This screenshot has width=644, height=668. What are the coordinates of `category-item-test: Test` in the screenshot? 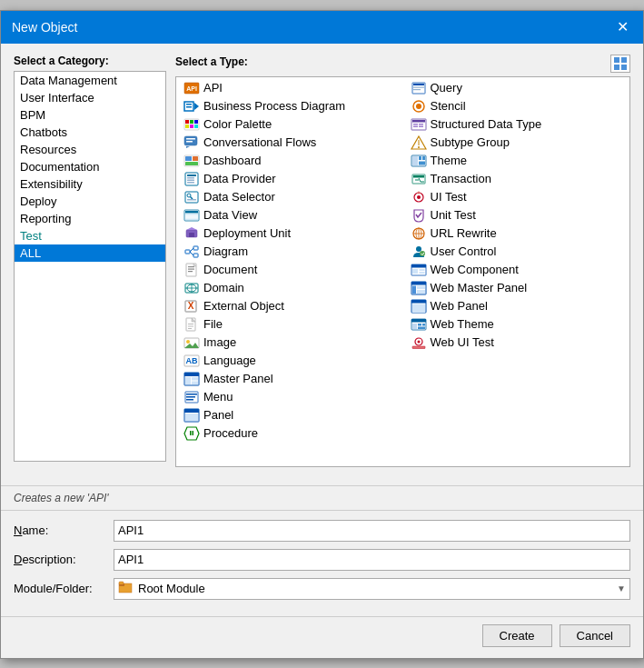 It's located at (90, 236).